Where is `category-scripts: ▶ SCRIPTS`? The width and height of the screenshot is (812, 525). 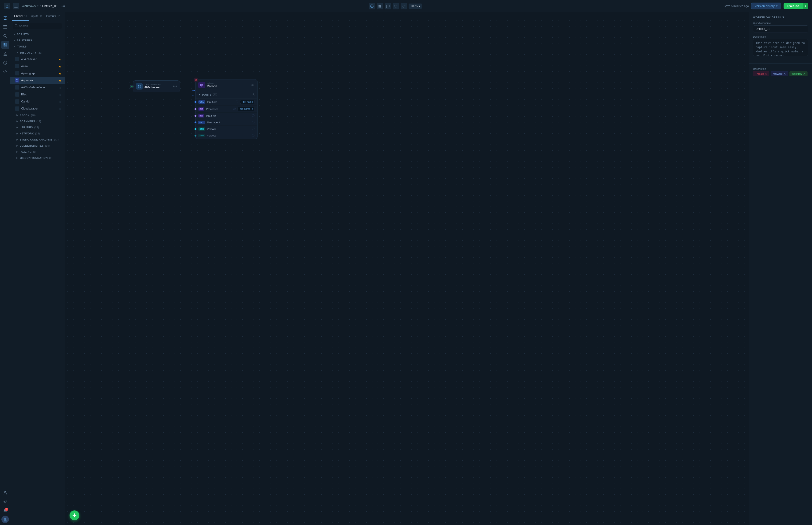 category-scripts: ▶ SCRIPTS is located at coordinates (37, 34).